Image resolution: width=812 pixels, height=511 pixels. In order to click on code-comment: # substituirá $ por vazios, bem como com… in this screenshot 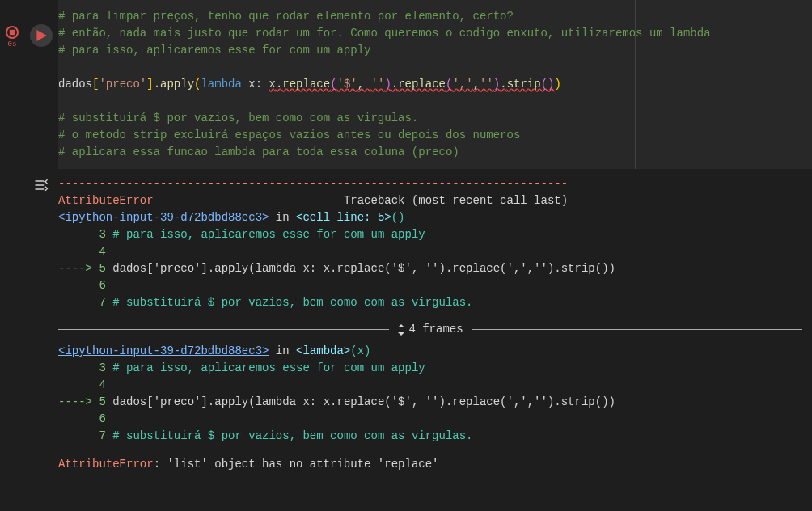, I will do `click(429, 118)`.